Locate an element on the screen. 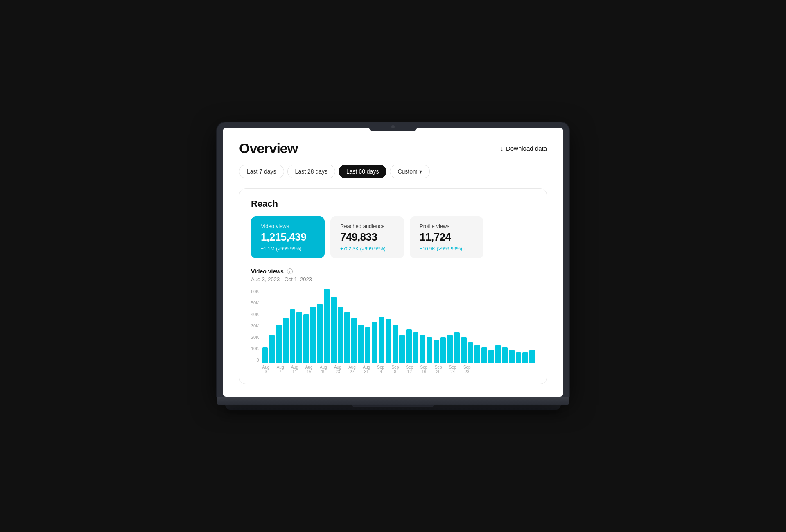 This screenshot has height=532, width=786. x-axis-label: Aug 19 is located at coordinates (323, 370).